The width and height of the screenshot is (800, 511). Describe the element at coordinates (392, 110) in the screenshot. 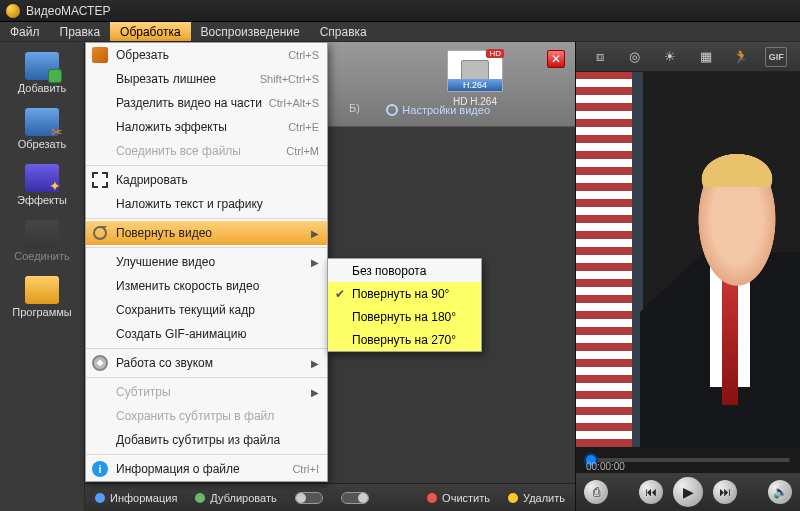

I see `gear-icon` at that location.